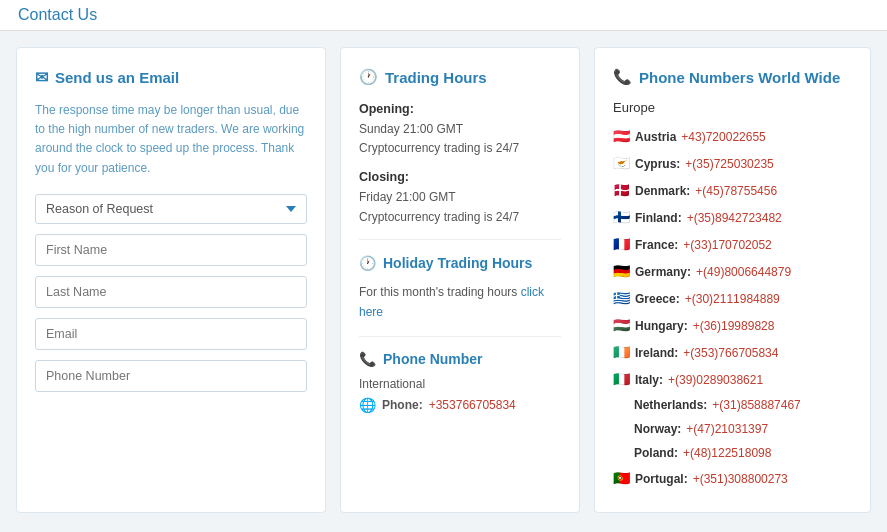  What do you see at coordinates (732, 429) in the screenshot?
I see `country-item: Norway:+(47)21031397` at bounding box center [732, 429].